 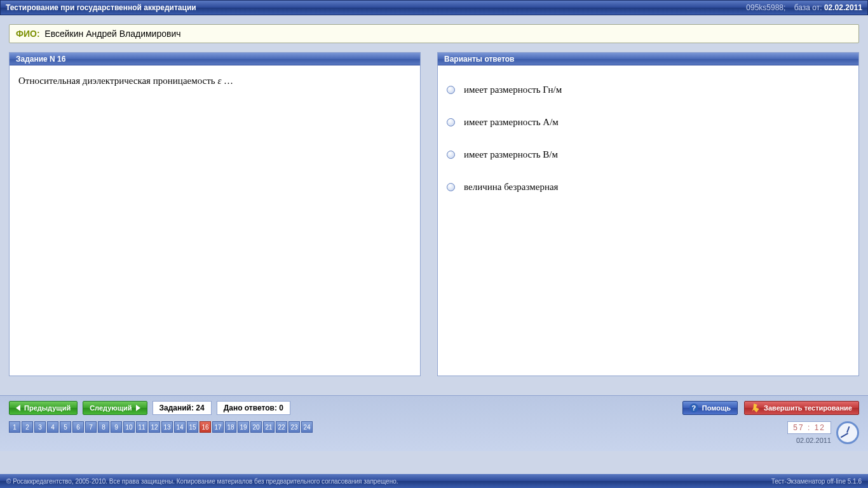 What do you see at coordinates (817, 482) in the screenshot?
I see `app-version: Тест-Экзаменатор off-line 5.1.6` at bounding box center [817, 482].